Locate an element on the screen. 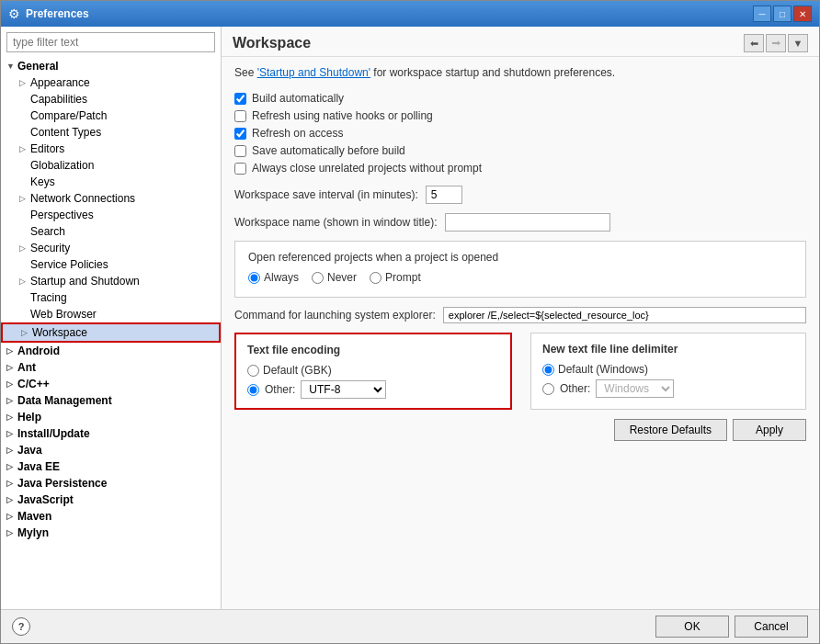 The height and width of the screenshot is (644, 820). build-auto-label: Build automatically is located at coordinates (298, 98).